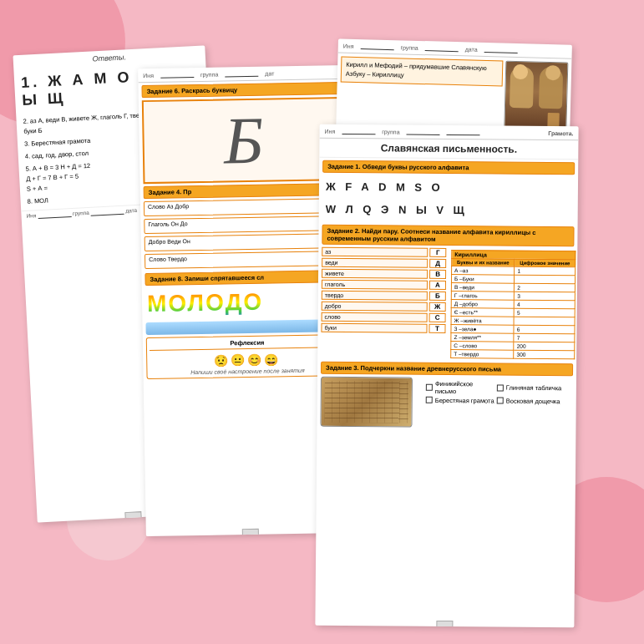 Image resolution: width=644 pixels, height=644 pixels. I want to click on p3-inya-field, so click(377, 47).